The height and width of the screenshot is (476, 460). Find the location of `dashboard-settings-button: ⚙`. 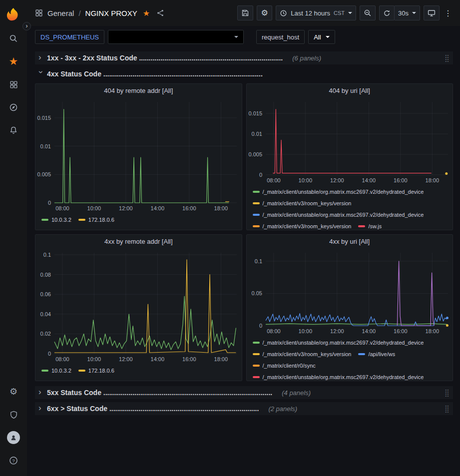

dashboard-settings-button: ⚙ is located at coordinates (265, 13).